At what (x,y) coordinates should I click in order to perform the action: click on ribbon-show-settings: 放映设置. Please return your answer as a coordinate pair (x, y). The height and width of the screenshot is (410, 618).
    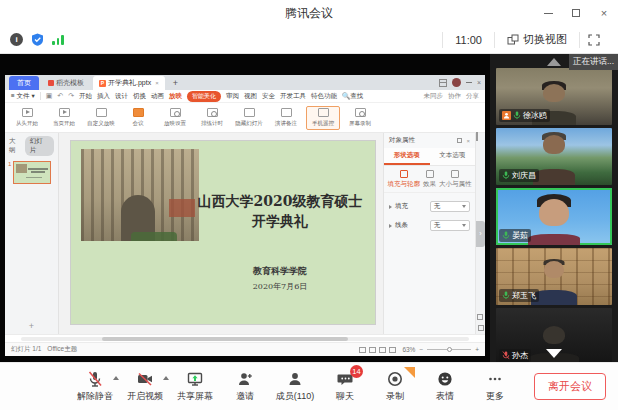
    Looking at the image, I should click on (175, 118).